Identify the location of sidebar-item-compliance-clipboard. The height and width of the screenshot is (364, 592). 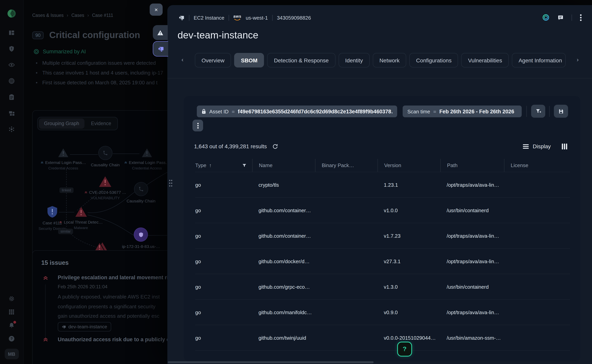
(12, 97).